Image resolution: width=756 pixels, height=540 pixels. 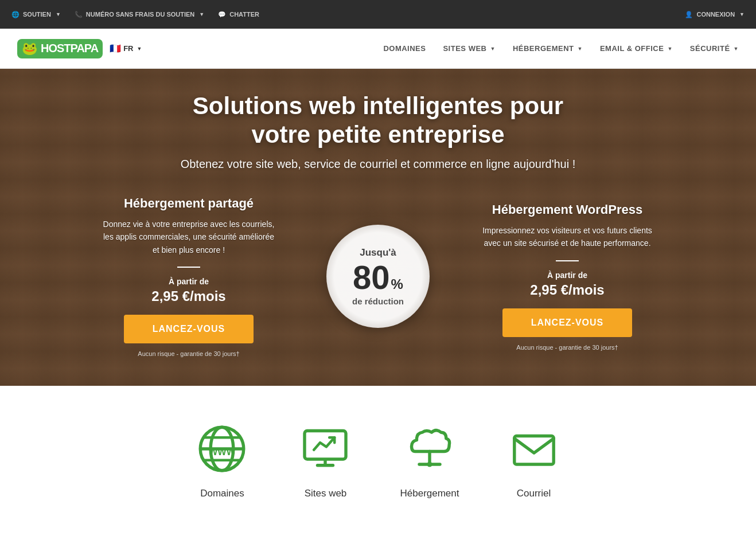 What do you see at coordinates (469, 48) in the screenshot?
I see `nav-sites-web: SITES WEB ▼` at bounding box center [469, 48].